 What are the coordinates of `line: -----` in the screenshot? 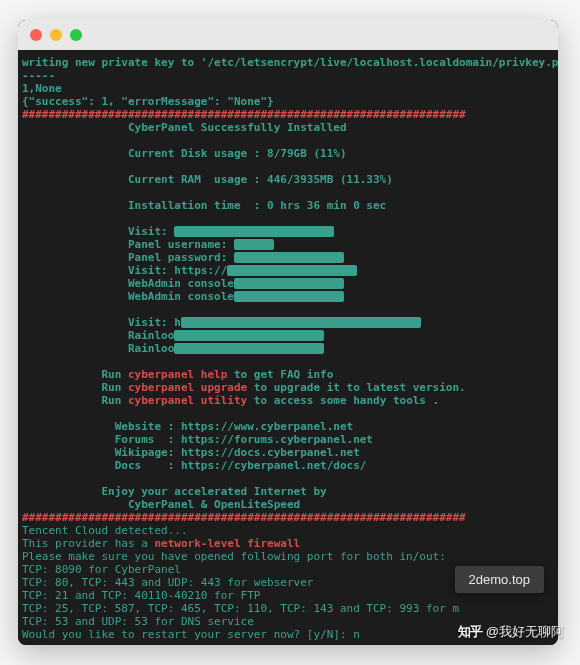 It's located at (38, 76).